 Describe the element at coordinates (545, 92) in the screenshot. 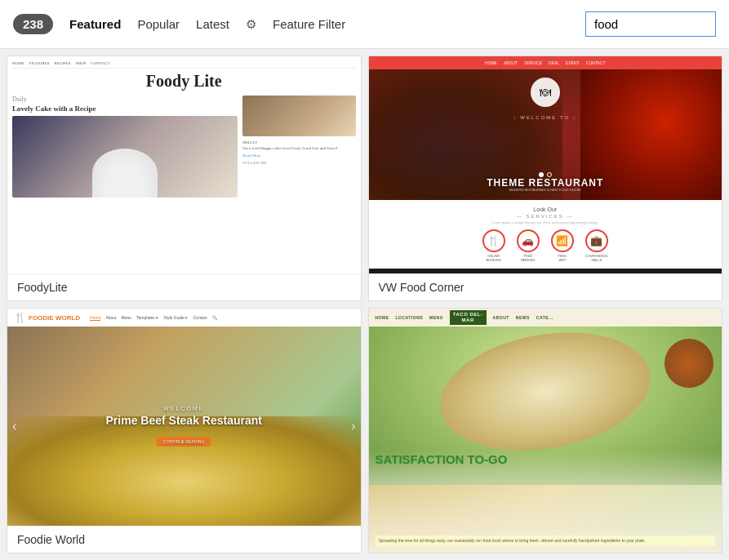

I see `vw-logo: 🍽` at that location.